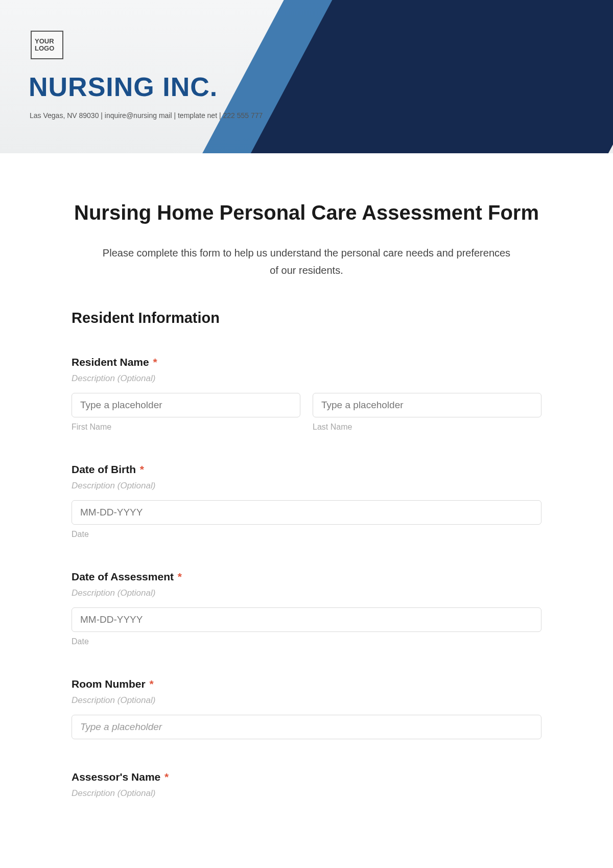 This screenshot has width=613, height=868. I want to click on last-name-input, so click(427, 405).